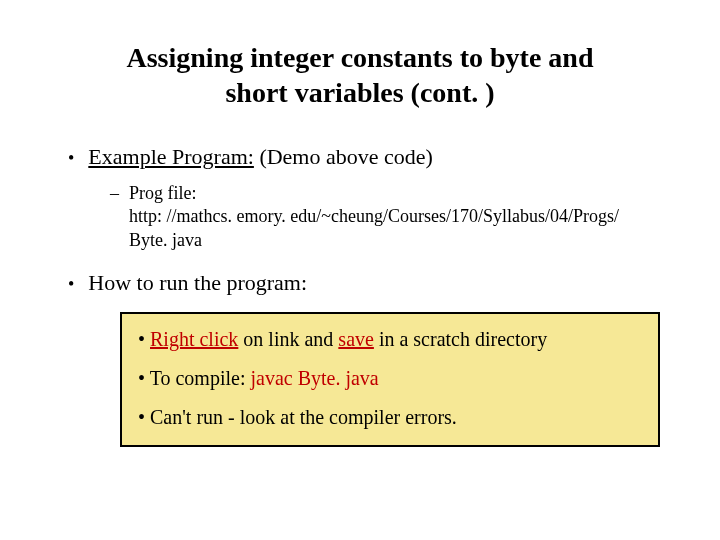  What do you see at coordinates (194, 378) in the screenshot?
I see `box-l2-pre: • To compile:` at bounding box center [194, 378].